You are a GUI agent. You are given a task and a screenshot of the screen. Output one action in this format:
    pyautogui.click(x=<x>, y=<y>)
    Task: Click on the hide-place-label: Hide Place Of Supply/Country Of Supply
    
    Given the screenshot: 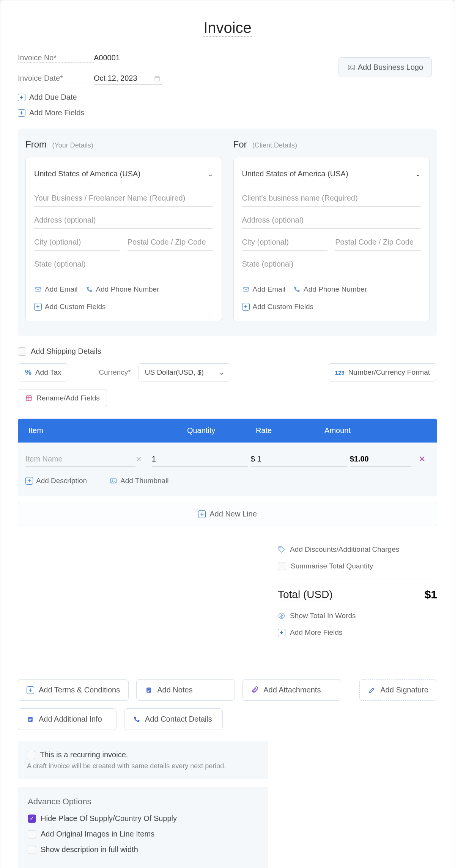 What is the action you would take?
    pyautogui.click(x=109, y=818)
    